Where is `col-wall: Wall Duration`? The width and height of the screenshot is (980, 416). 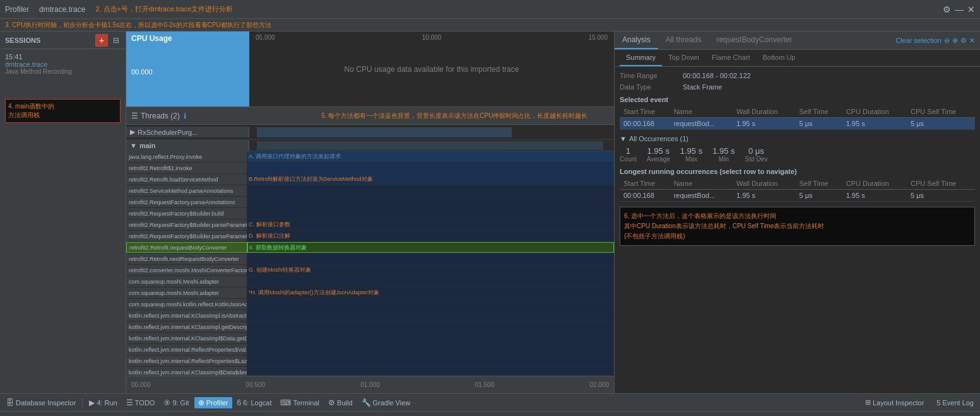
col-wall: Wall Duration is located at coordinates (764, 112).